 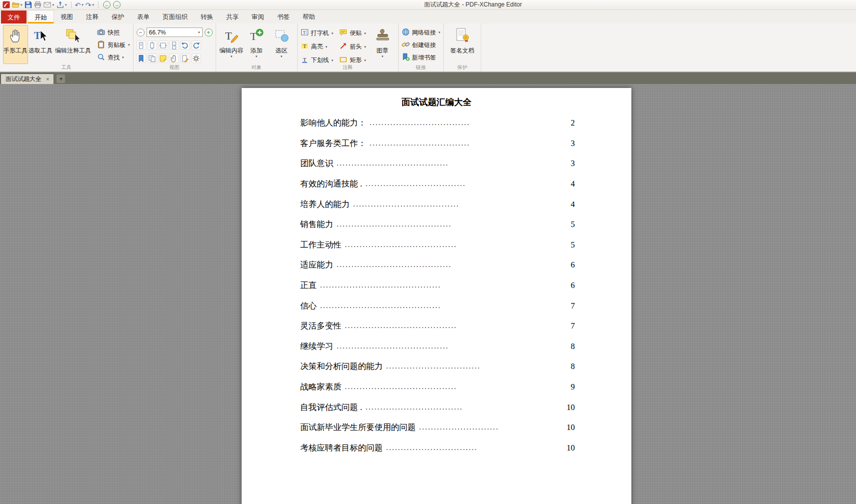 What do you see at coordinates (257, 36) in the screenshot?
I see `add-text-icon: T` at bounding box center [257, 36].